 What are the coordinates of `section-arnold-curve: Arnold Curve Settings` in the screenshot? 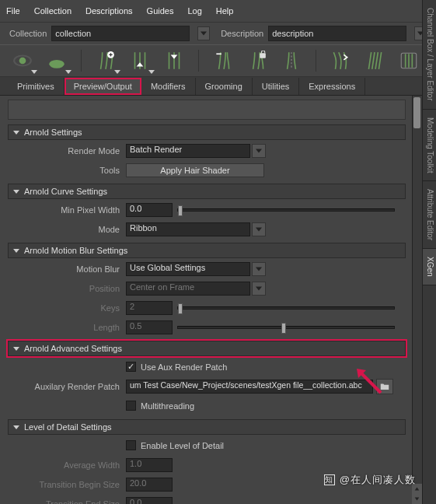 It's located at (207, 191).